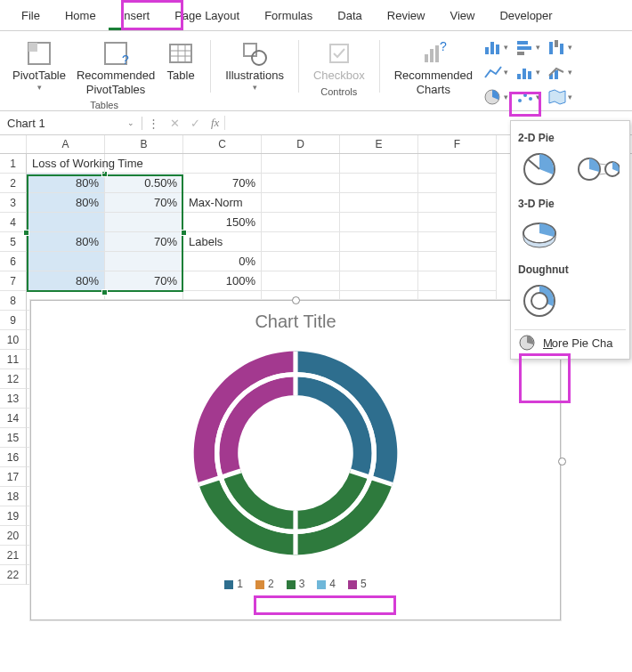 The height and width of the screenshot is (672, 632). I want to click on chart-legend: 1 2 3 4 5, so click(296, 584).